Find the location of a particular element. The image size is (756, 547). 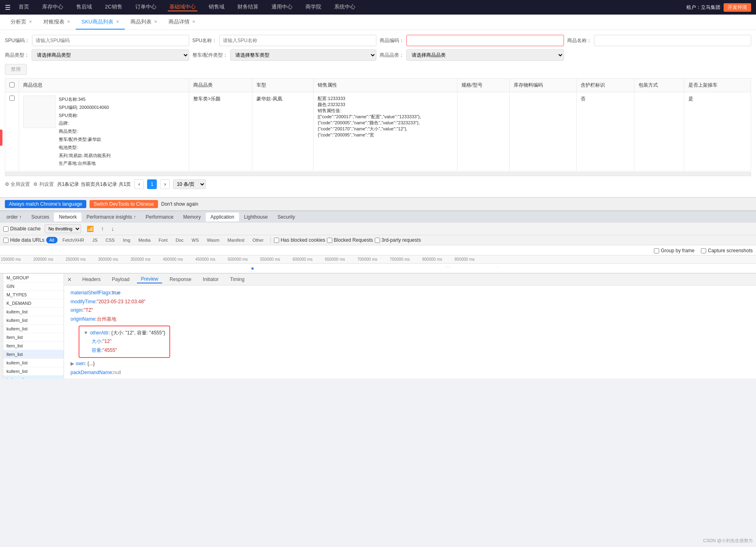

nav-2csale: 2C销售 is located at coordinates (113, 7).